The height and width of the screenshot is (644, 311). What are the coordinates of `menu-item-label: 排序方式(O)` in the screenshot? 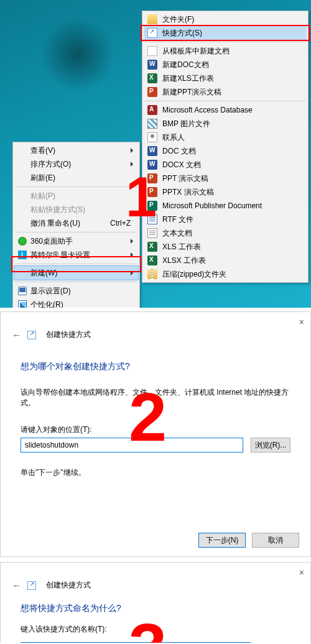 It's located at (51, 164).